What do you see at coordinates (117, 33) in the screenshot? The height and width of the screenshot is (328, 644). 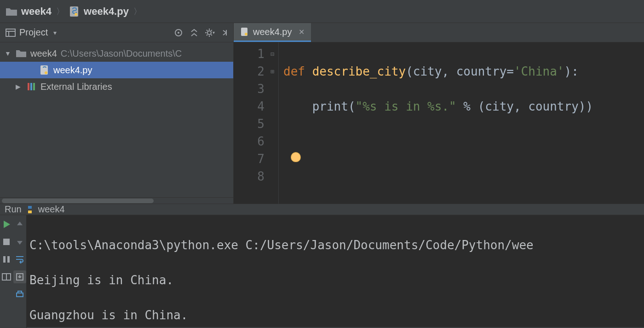 I see `project-sidebar-header: Project ▾ ▾` at bounding box center [117, 33].